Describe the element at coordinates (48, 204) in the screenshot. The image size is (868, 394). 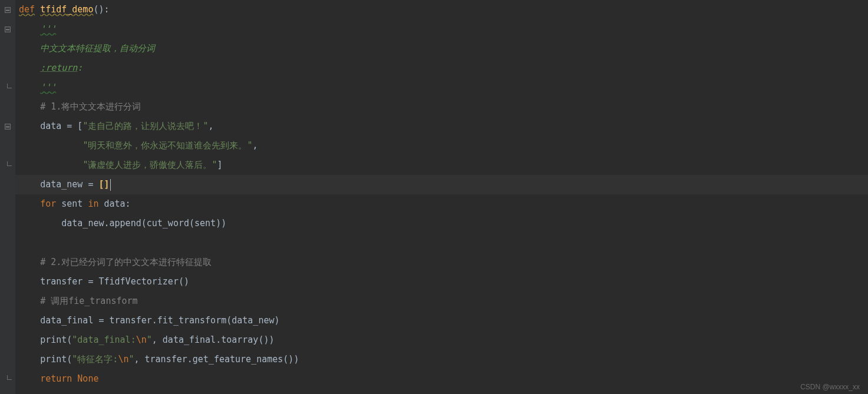
I see `keyword-for: for` at that location.